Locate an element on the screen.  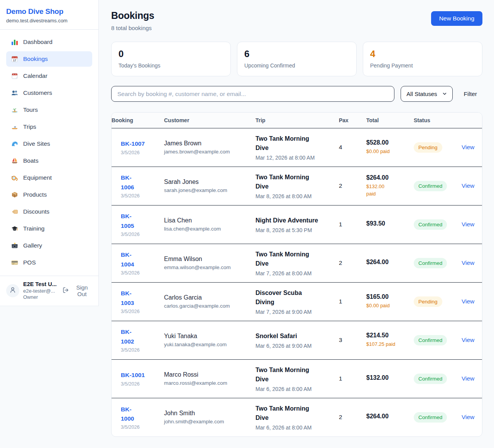
booking-id-link: BK- 1006 is located at coordinates (140, 182).